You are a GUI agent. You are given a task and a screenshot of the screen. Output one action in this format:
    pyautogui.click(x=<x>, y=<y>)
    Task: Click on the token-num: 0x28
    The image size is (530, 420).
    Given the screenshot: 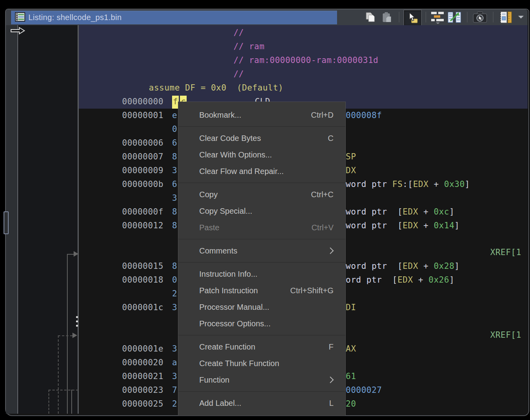 What is the action you would take?
    pyautogui.click(x=444, y=266)
    